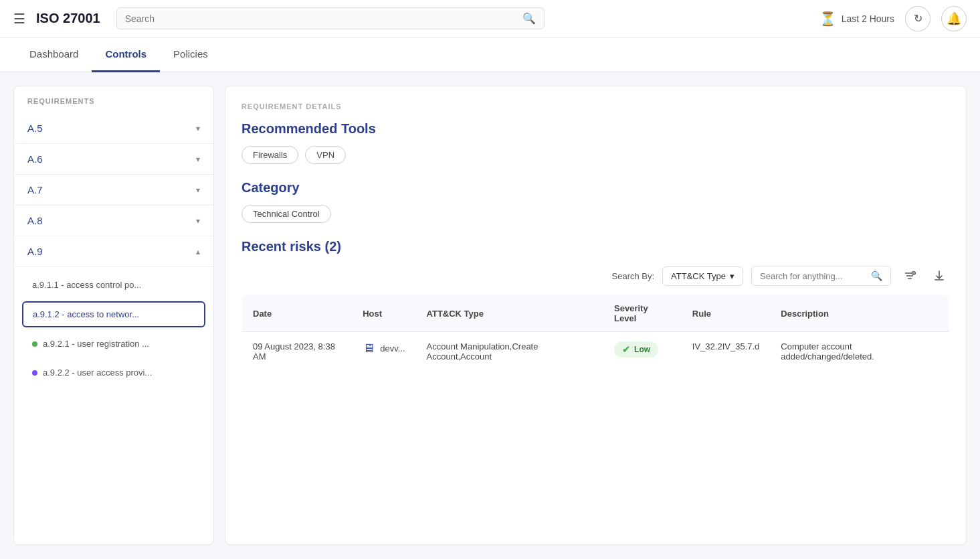  I want to click on sidebar-item-a9: A.9 ▴, so click(114, 252).